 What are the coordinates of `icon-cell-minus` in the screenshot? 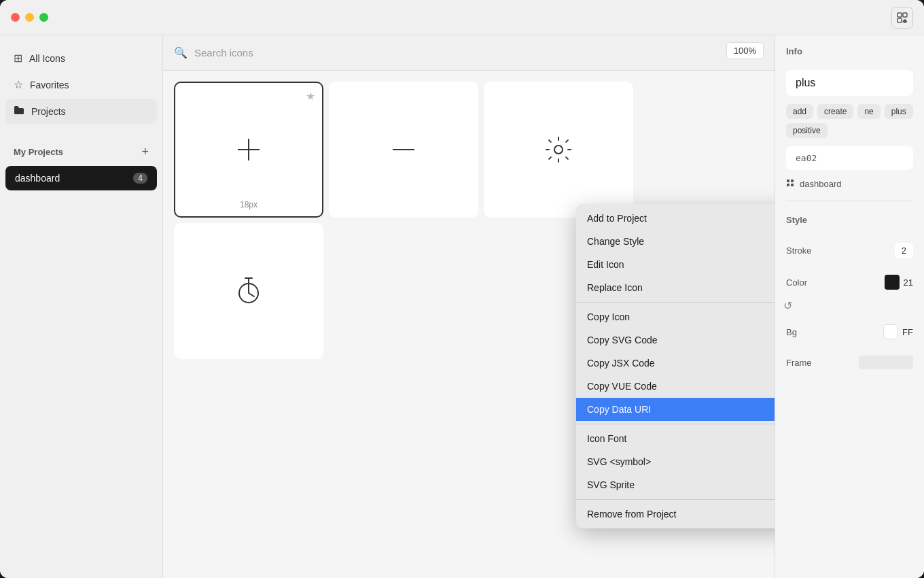 It's located at (404, 150).